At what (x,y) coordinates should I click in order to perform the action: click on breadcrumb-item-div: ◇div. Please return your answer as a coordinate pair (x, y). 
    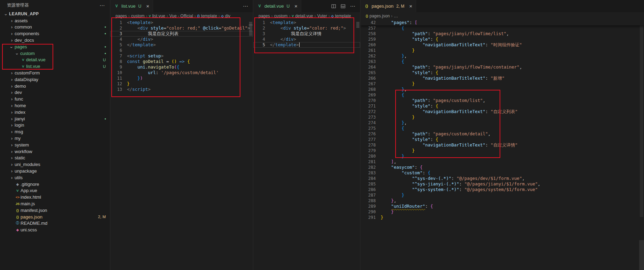
    Looking at the image, I should click on (226, 16).